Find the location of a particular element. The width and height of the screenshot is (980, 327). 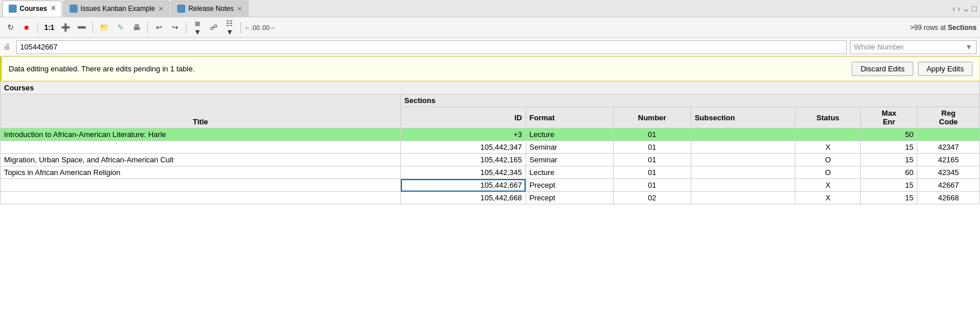

col-title-header: Title is located at coordinates (201, 112).